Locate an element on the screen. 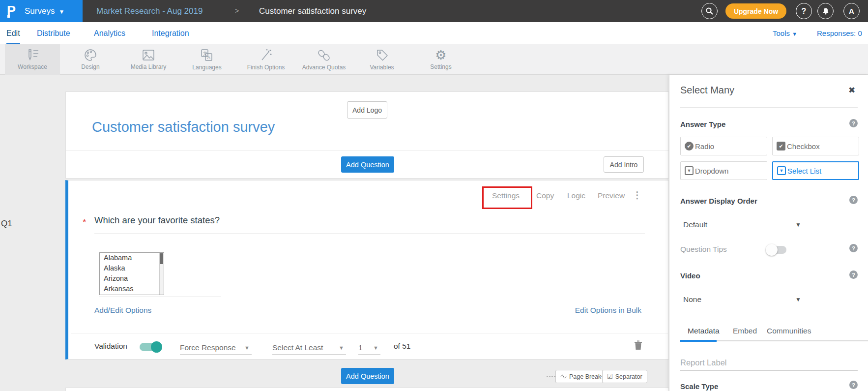 The image size is (868, 391). edit-options-in-bulk-link: Edit Options in Bulk is located at coordinates (608, 310).